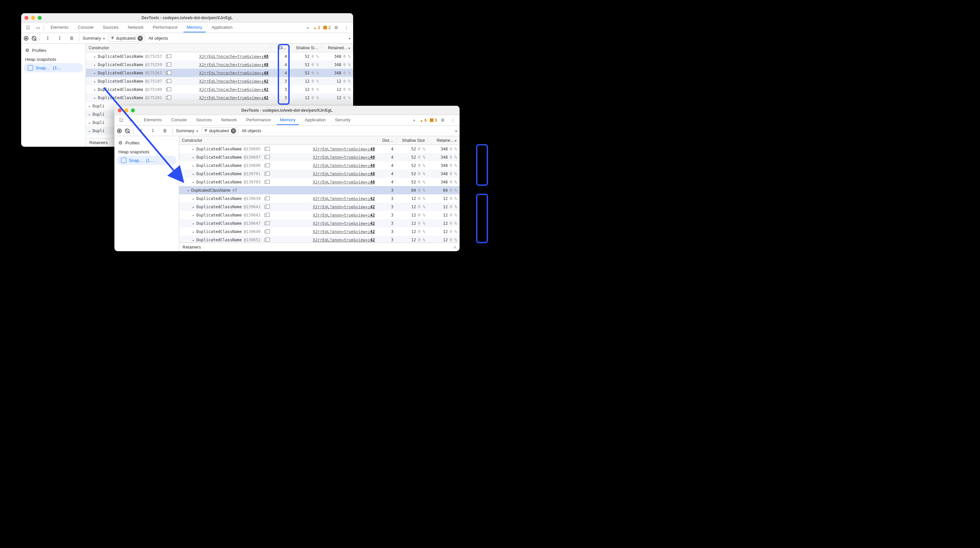 The height and width of the screenshot is (548, 980). Describe the element at coordinates (387, 140) in the screenshot. I see `col-distance: Dist…` at that location.